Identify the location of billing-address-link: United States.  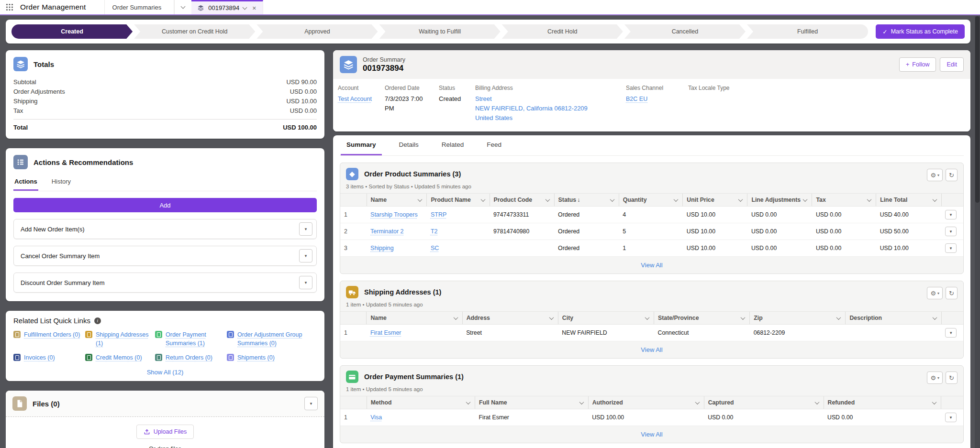
(546, 118).